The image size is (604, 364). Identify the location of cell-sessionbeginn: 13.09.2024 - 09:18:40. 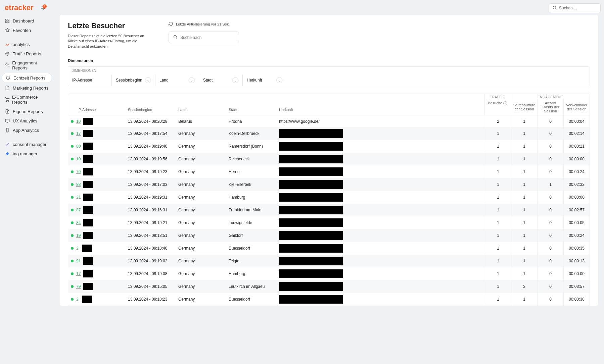
(150, 248).